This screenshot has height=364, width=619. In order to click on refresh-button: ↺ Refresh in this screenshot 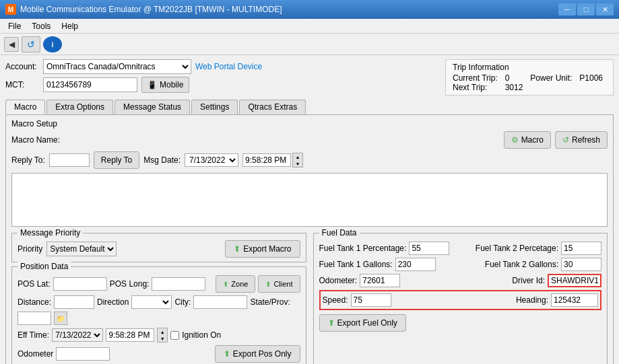, I will do `click(581, 140)`.